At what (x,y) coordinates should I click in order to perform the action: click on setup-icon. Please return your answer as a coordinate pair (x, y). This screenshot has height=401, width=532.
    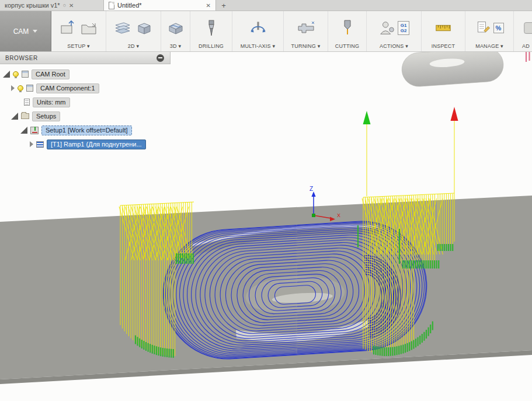
    Looking at the image, I should click on (34, 131).